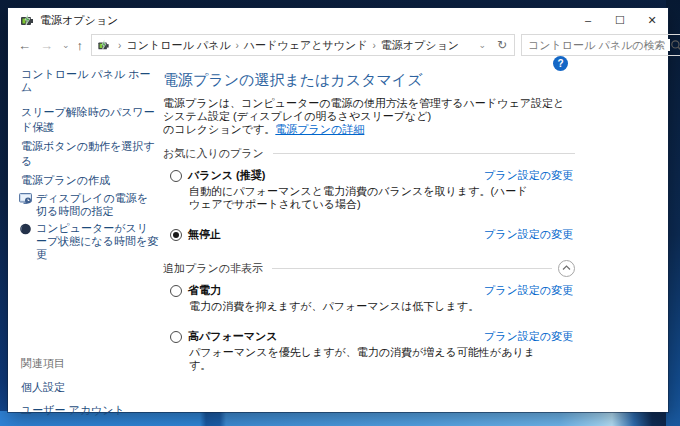  Describe the element at coordinates (176, 235) in the screenshot. I see `radio-nonstop` at that location.